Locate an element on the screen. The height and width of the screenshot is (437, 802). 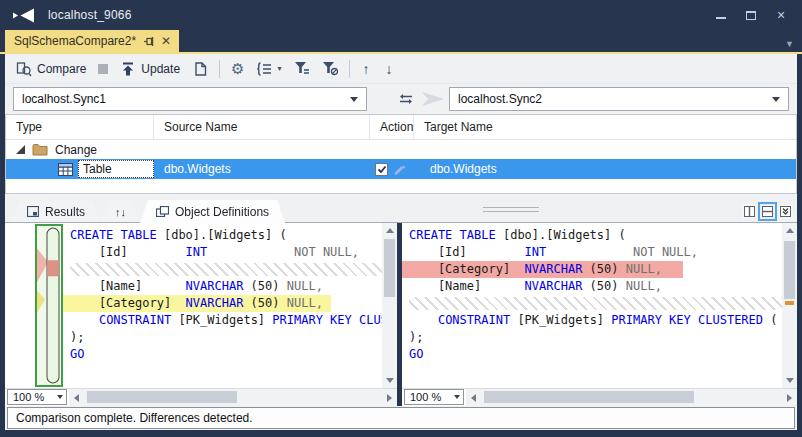
options-button: ⚙ is located at coordinates (238, 68).